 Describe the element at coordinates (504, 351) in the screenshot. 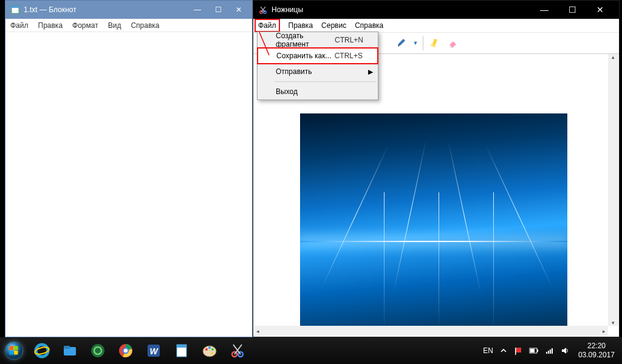

I see `tray-chevron-icon` at that location.